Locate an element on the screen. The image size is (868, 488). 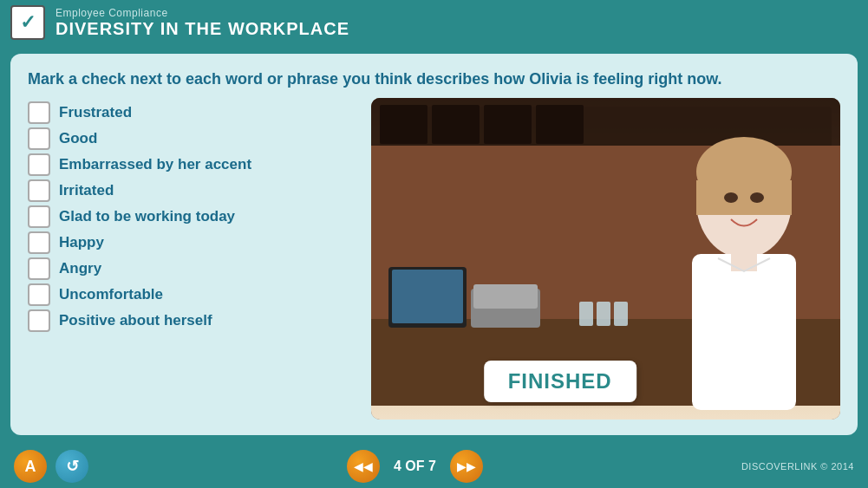
checklist-item-good: Good is located at coordinates (193, 139).